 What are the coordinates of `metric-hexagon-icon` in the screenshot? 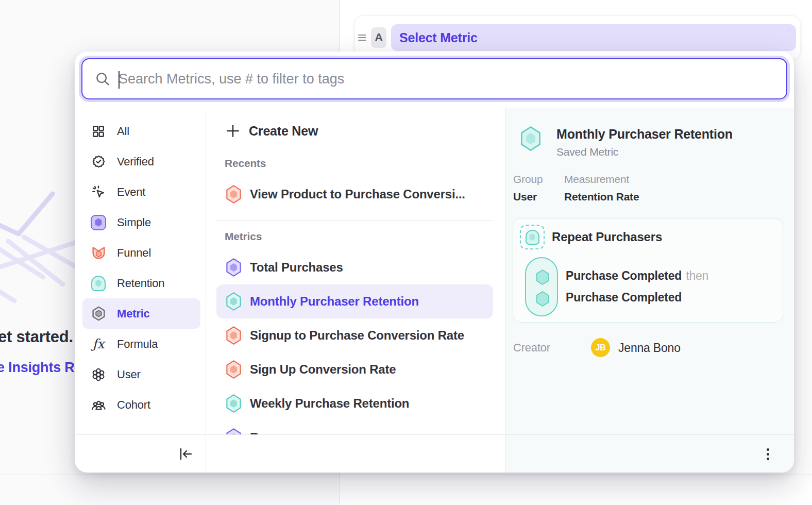 It's located at (98, 313).